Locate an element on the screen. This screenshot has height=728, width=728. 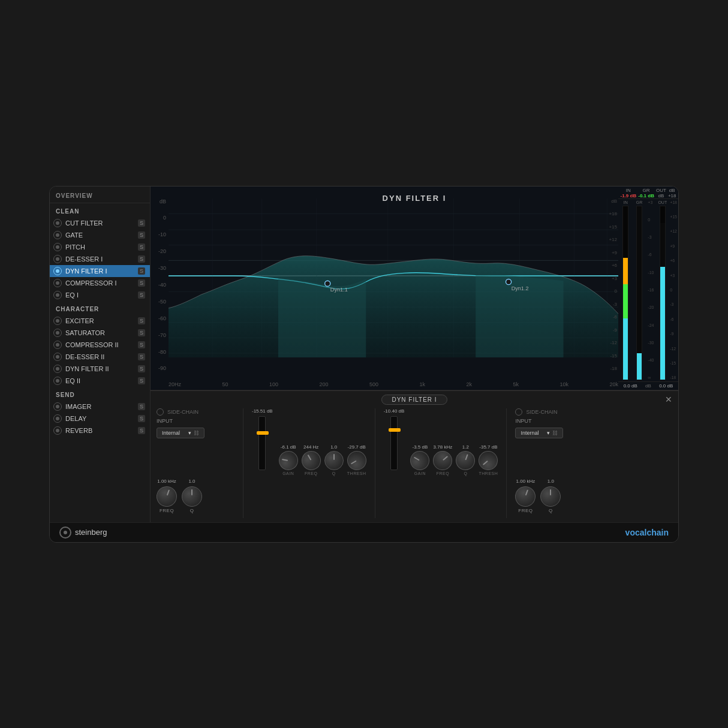
sidebar-item-de-esser-ii: DE-ESSER II S is located at coordinates (100, 357).